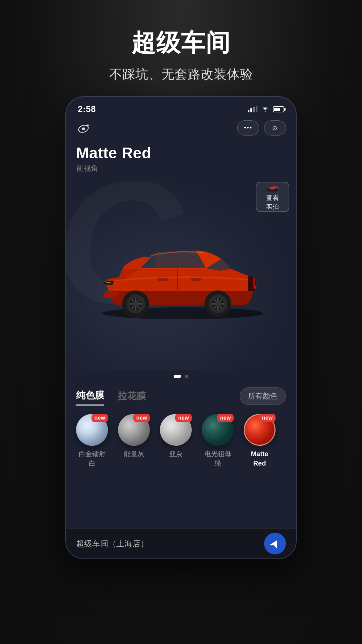 The image size is (362, 644). Describe the element at coordinates (100, 418) in the screenshot. I see `new-badge-pearl: new` at that location.